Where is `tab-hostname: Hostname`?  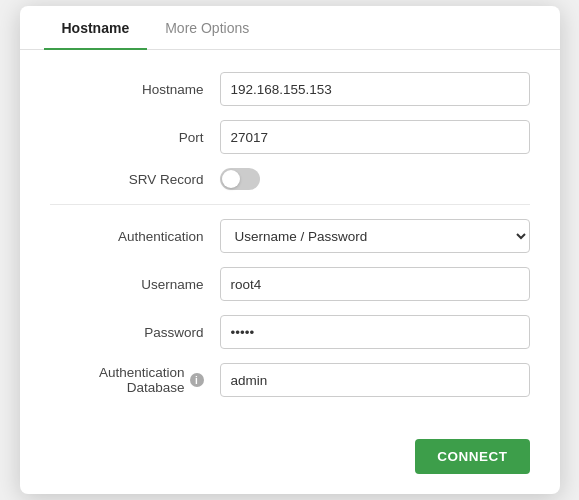
tab-hostname: Hostname is located at coordinates (96, 28).